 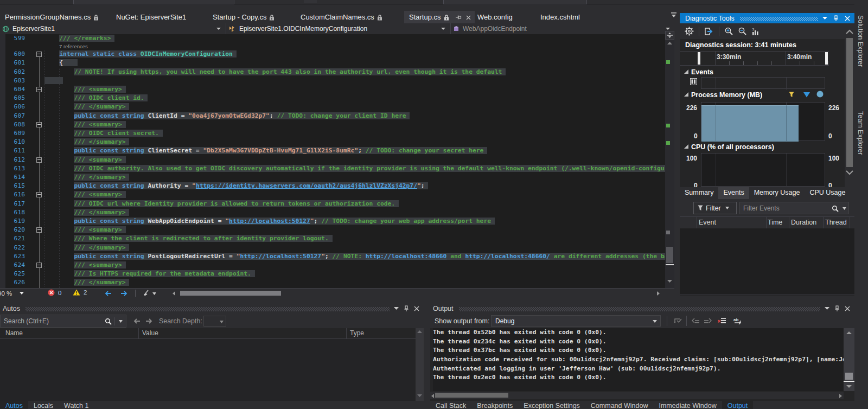 What do you see at coordinates (674, 15) in the screenshot?
I see `tab-overflow-icon` at bounding box center [674, 15].